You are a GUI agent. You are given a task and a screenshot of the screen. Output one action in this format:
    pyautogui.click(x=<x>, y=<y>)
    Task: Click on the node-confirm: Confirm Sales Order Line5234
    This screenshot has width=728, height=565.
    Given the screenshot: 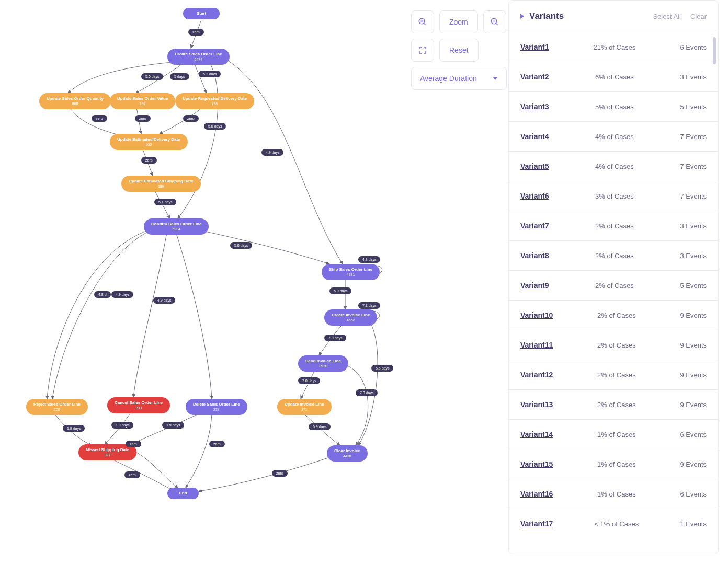 What is the action you would take?
    pyautogui.click(x=176, y=227)
    